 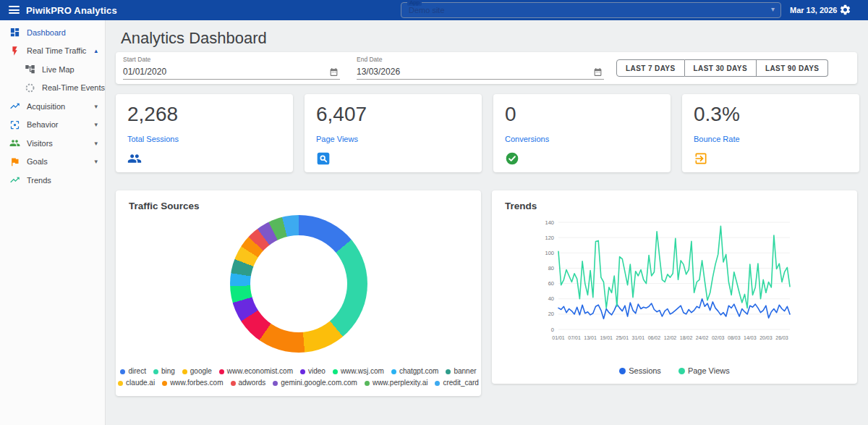 I want to click on legend-label: video, so click(x=317, y=371).